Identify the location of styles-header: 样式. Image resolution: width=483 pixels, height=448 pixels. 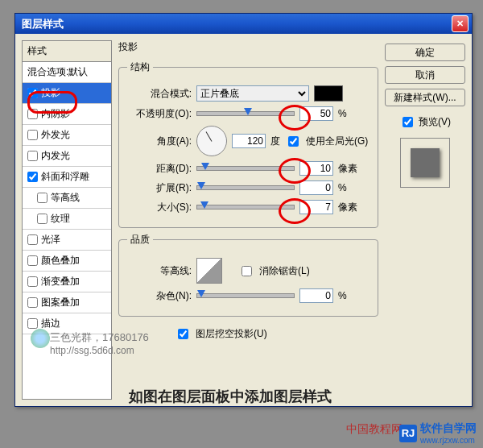
(67, 52).